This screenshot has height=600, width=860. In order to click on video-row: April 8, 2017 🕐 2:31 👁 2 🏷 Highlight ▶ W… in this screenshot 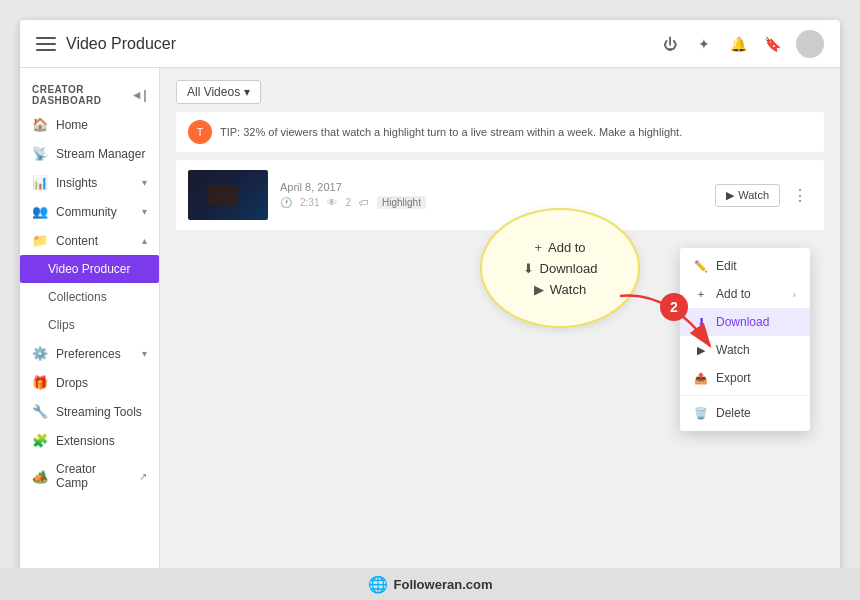, I will do `click(500, 195)`.